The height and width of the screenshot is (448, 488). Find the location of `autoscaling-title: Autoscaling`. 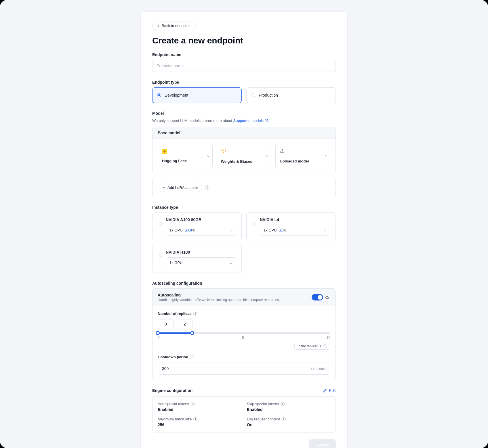

autoscaling-title: Autoscaling is located at coordinates (219, 295).